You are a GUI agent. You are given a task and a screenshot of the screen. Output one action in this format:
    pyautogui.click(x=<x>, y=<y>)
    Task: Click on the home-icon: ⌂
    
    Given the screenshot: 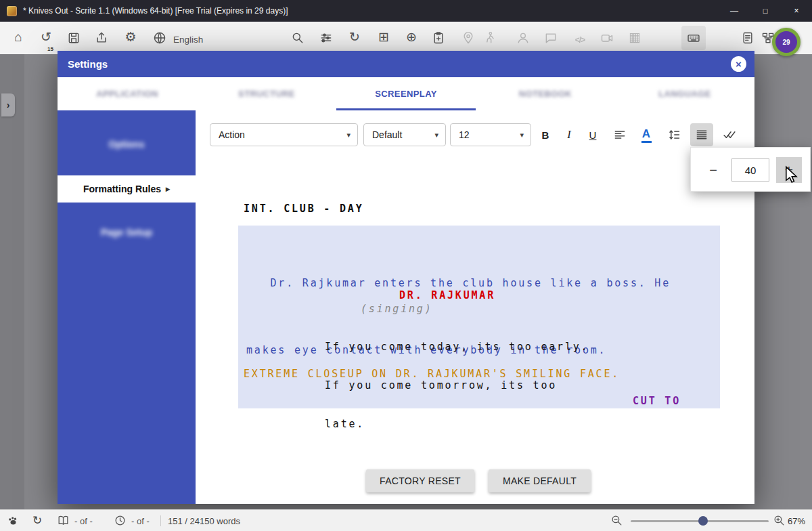 What is the action you would take?
    pyautogui.click(x=18, y=37)
    